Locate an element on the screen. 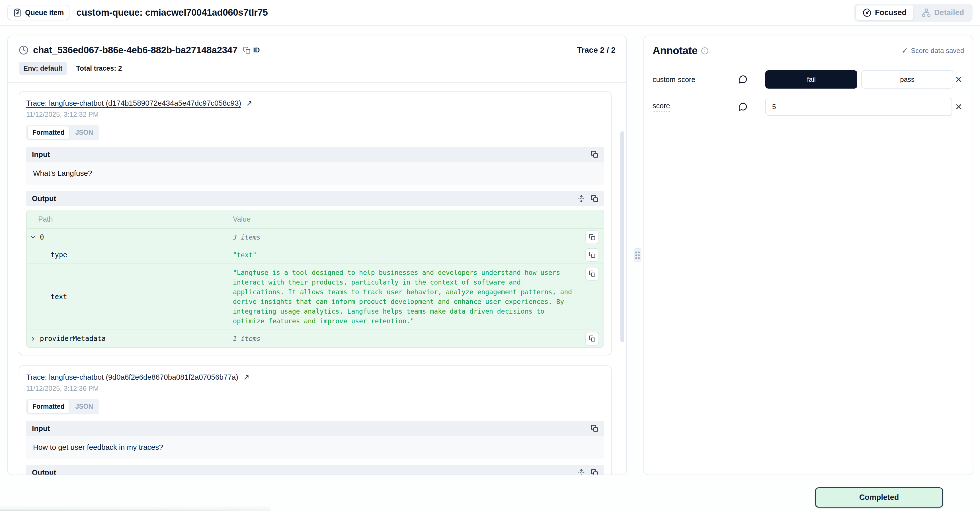 Image resolution: width=980 pixels, height=511 pixels. json-path: type is located at coordinates (130, 255).